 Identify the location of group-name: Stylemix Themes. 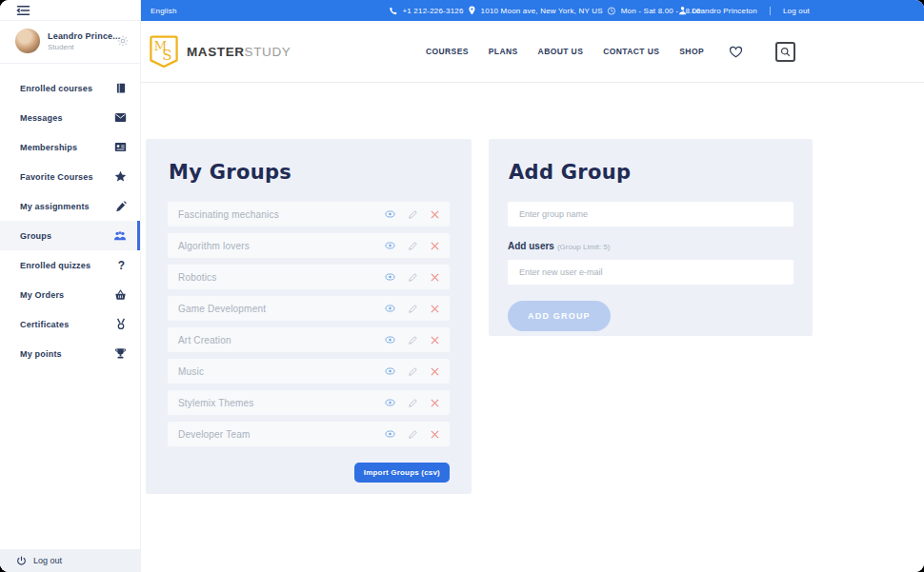
(282, 404).